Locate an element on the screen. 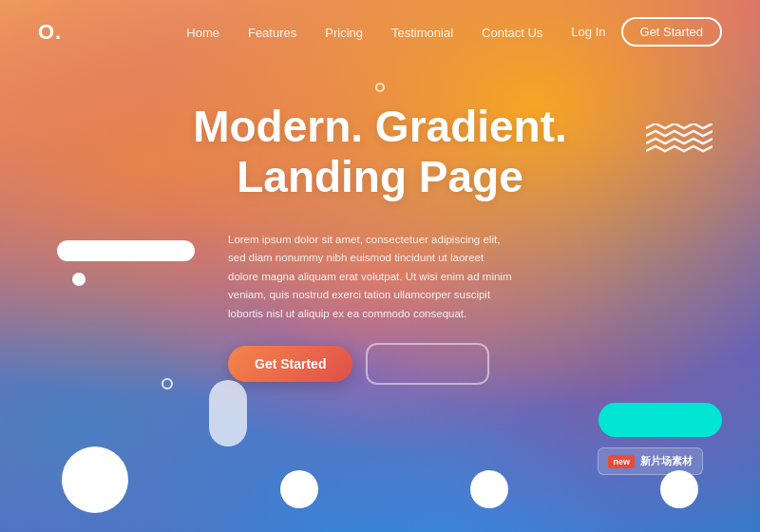  nav-links: Home Features Pricing Testimonial Contac… is located at coordinates (365, 32).